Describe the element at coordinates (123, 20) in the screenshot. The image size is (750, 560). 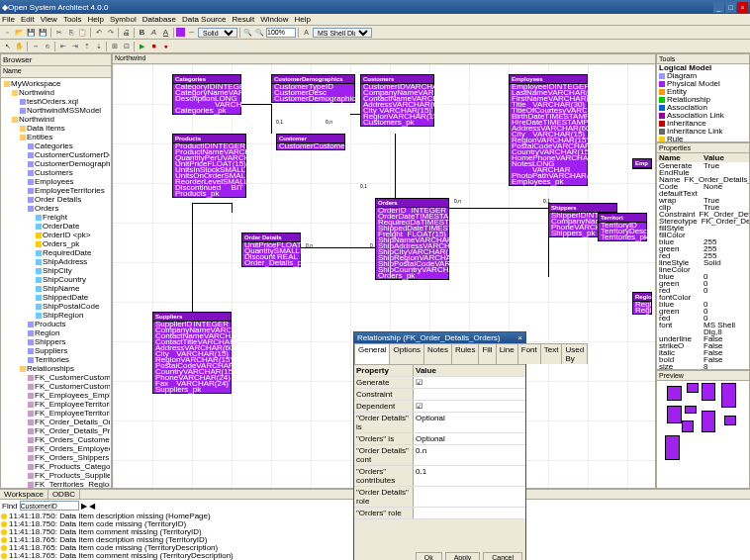
I see `menu-symbol: Symbol` at that location.